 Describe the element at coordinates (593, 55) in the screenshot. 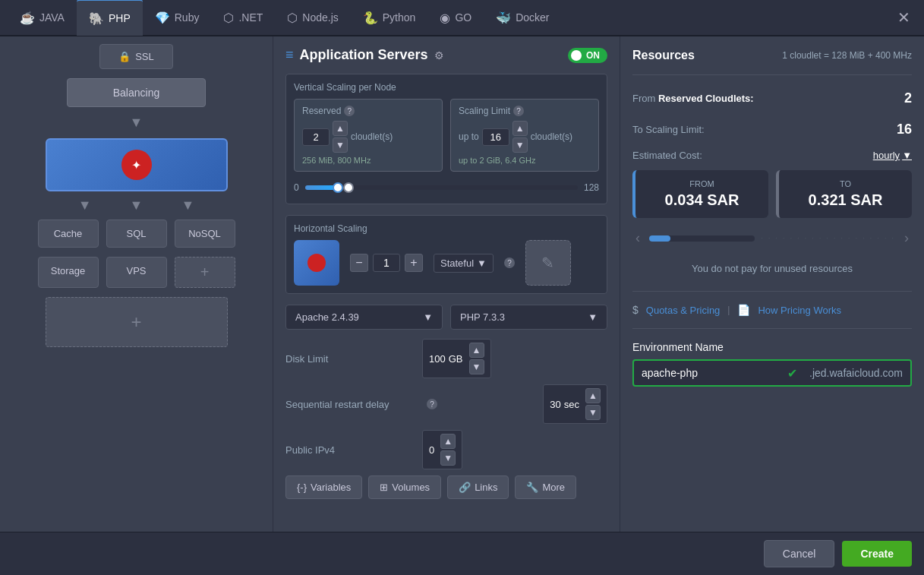

I see `toggle-label: ON` at that location.